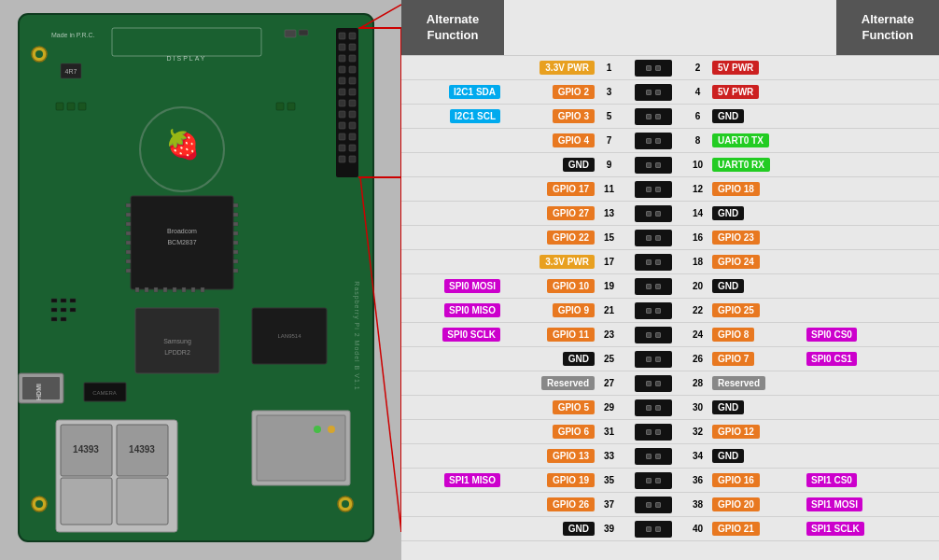 This screenshot has width=939, height=560. I want to click on right-pin-name-cell: UART0 RX, so click(756, 164).